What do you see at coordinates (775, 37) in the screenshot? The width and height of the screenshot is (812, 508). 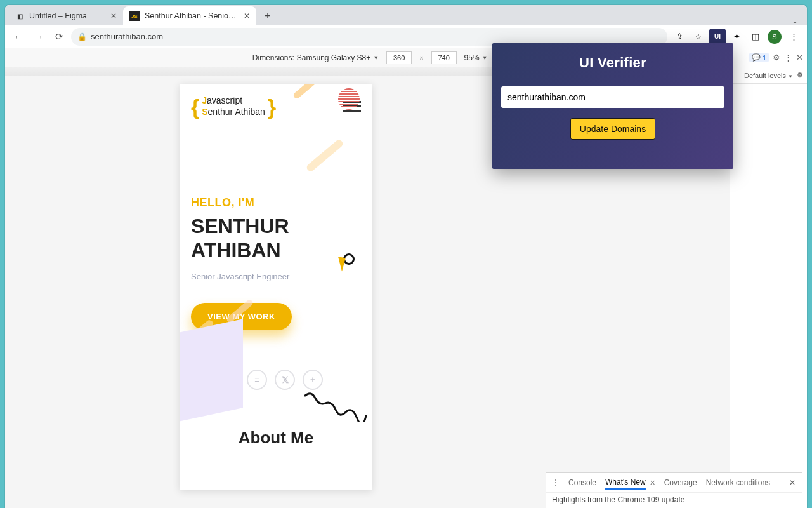 I see `profile-avatar: S` at bounding box center [775, 37].